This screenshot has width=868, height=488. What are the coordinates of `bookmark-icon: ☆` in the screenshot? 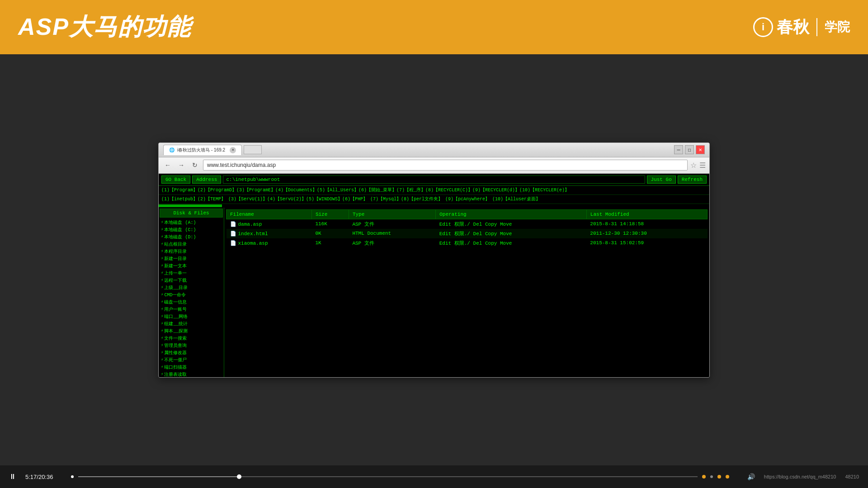 It's located at (693, 166).